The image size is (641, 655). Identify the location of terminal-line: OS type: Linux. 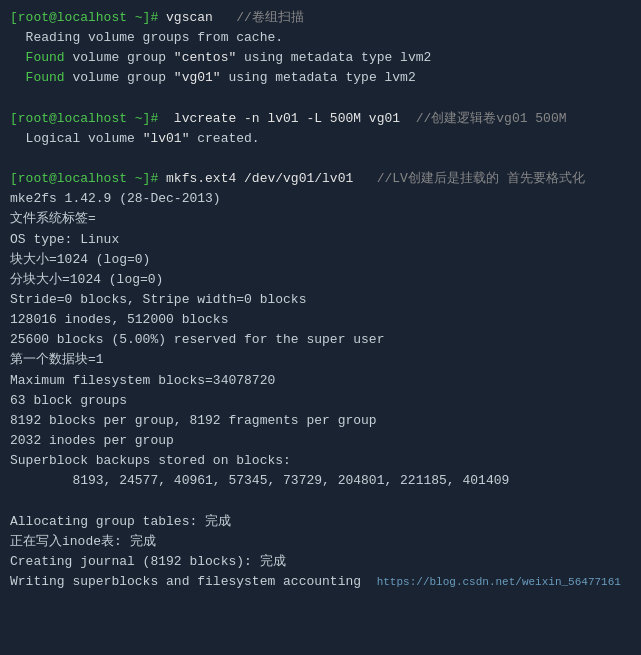
(320, 240).